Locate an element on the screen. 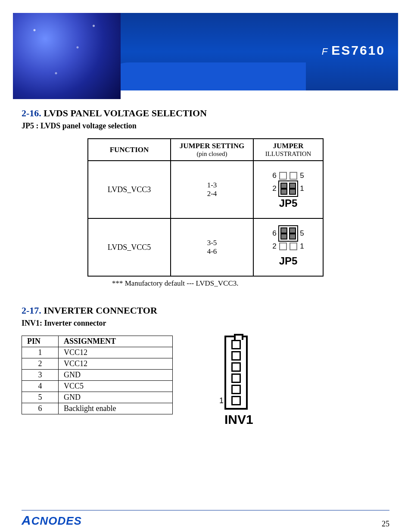 Image resolution: width=411 pixels, height=532 pixels. section-title: LVDS PANEL VOLTAGE SELECTION is located at coordinates (125, 113).